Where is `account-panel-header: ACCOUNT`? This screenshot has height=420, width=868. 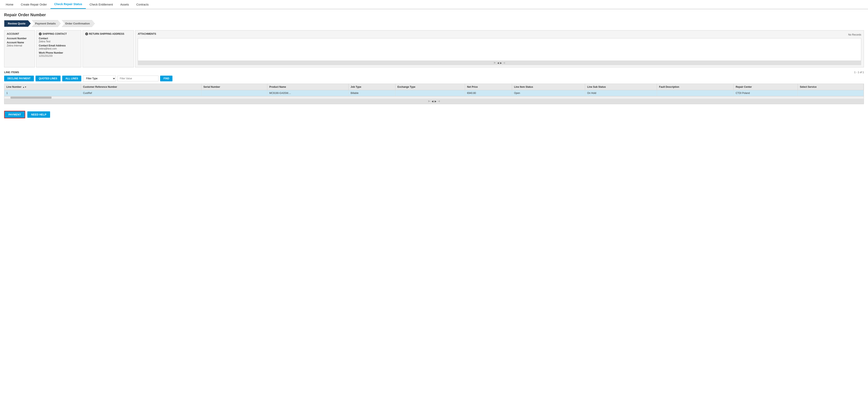
account-panel-header: ACCOUNT is located at coordinates (20, 34).